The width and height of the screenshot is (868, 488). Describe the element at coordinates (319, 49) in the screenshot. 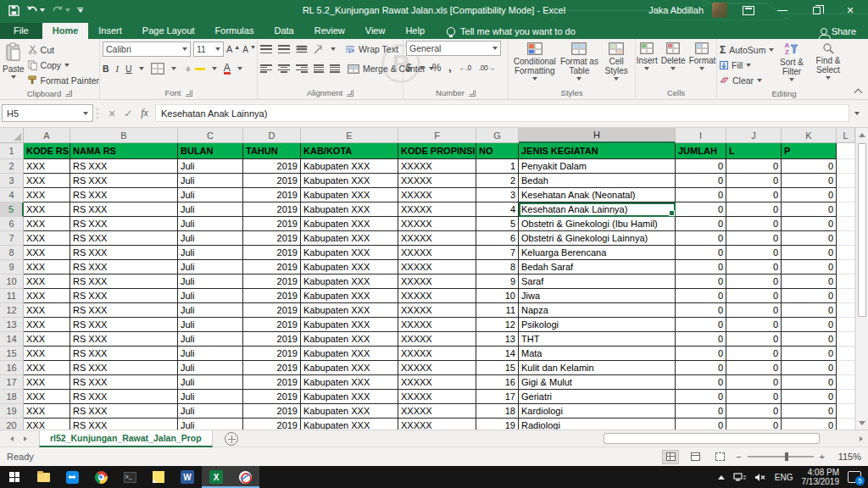

I see `orientation-icon` at that location.